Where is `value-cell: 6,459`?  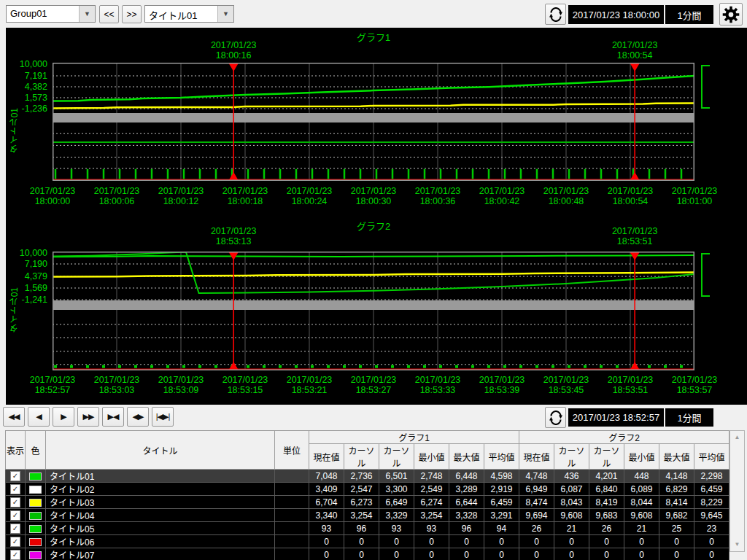 value-cell: 6,459 is located at coordinates (502, 502).